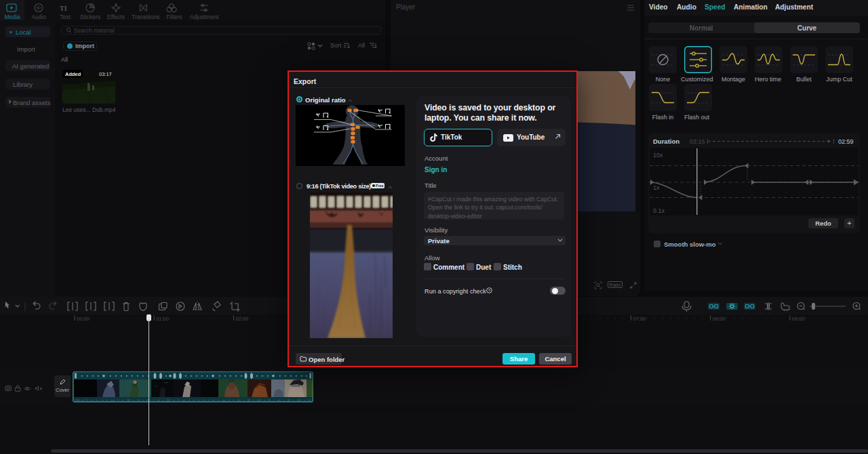  What do you see at coordinates (241, 318) in the screenshot?
I see `svg-text: 02:00` at bounding box center [241, 318].